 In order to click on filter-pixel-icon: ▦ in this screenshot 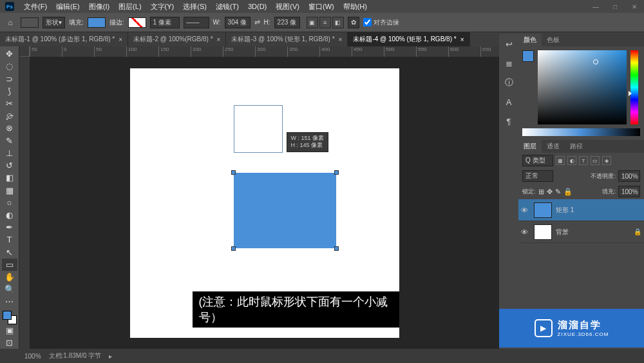, I will do `click(560, 161)`.